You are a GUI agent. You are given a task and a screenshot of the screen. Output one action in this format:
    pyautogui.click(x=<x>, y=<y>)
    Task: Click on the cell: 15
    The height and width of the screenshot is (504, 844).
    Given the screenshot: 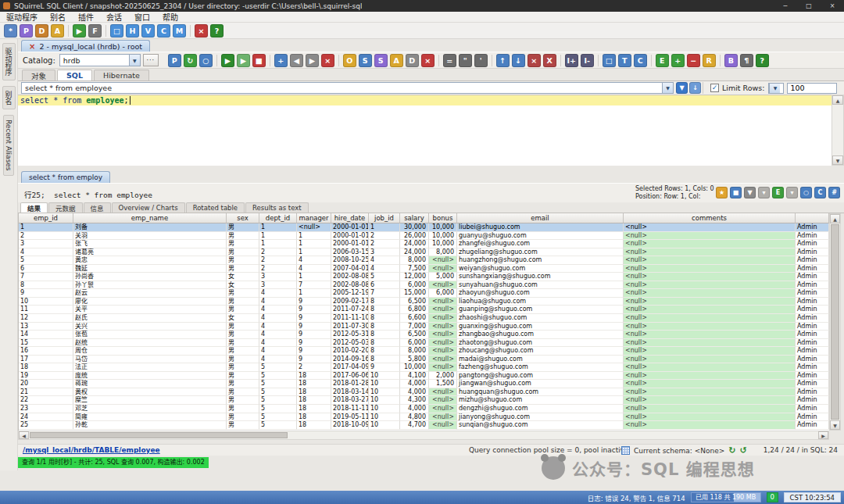 What is the action you would take?
    pyautogui.click(x=46, y=344)
    